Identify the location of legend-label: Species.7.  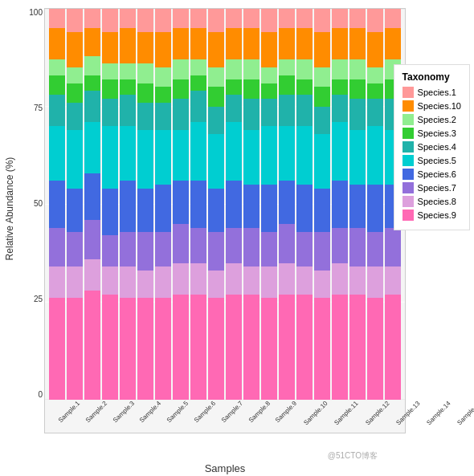
(437, 188).